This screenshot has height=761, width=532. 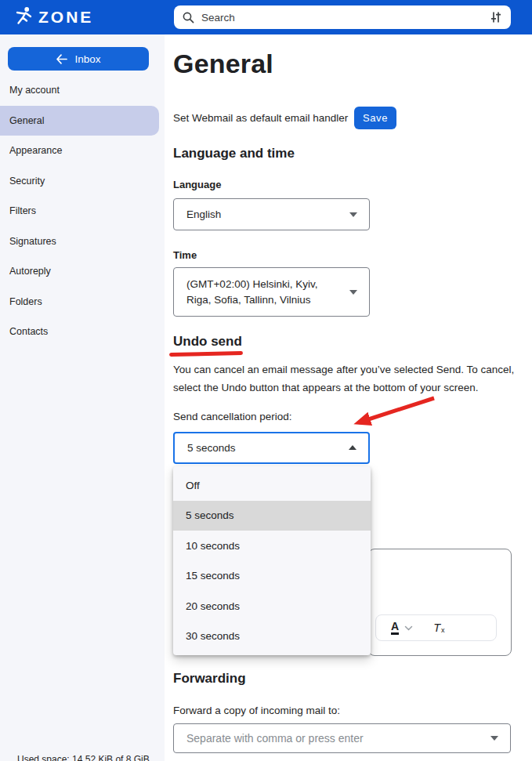 I want to click on zone-logo: zone, so click(x=53, y=17).